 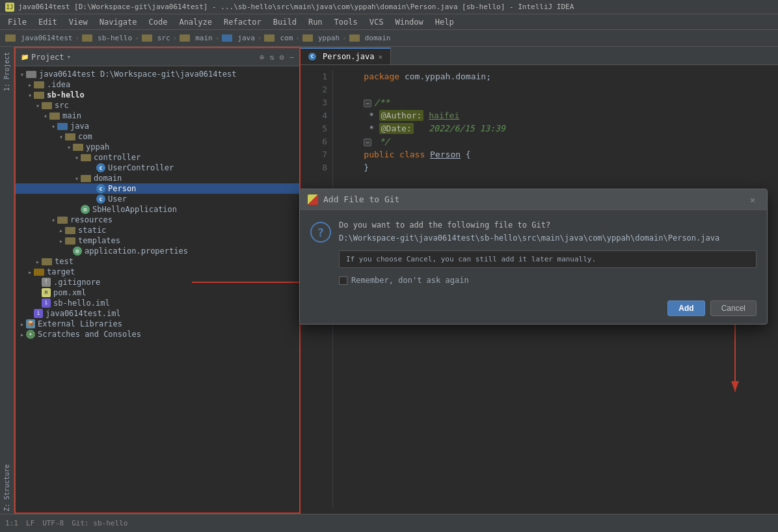 I want to click on tree-label: domain, so click(x=108, y=178).